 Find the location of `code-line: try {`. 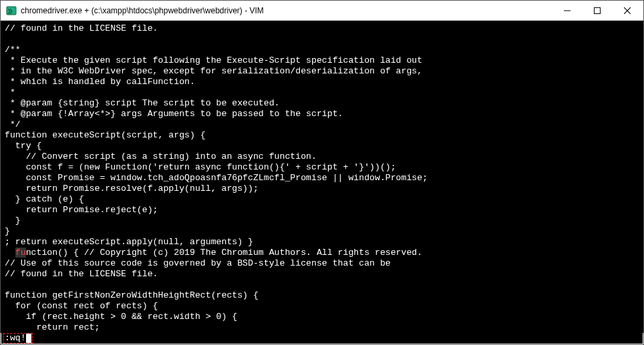

code-line: try { is located at coordinates (322, 146).